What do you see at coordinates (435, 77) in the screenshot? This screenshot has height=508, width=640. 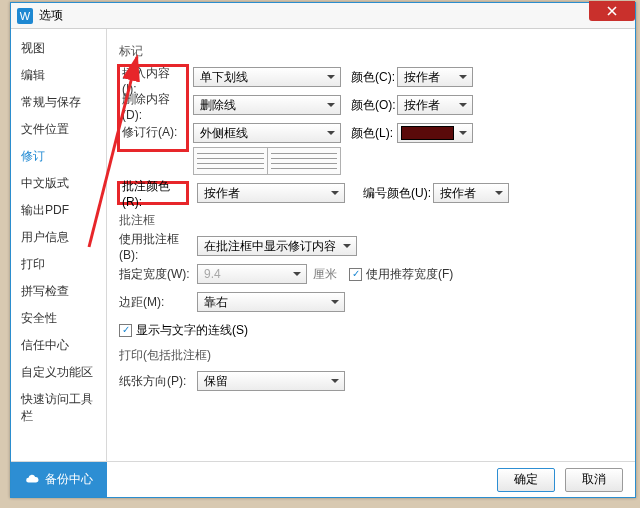 I see `color-c-combo: 按作者` at bounding box center [435, 77].